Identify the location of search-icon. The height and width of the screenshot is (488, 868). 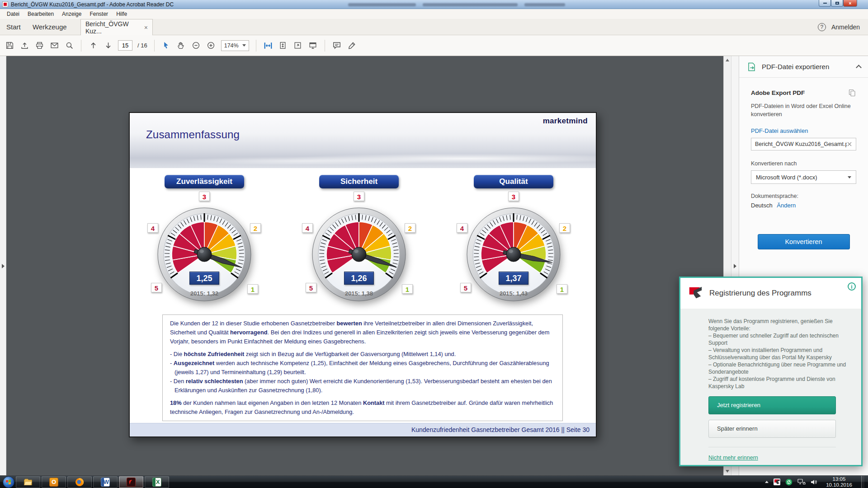
(69, 46).